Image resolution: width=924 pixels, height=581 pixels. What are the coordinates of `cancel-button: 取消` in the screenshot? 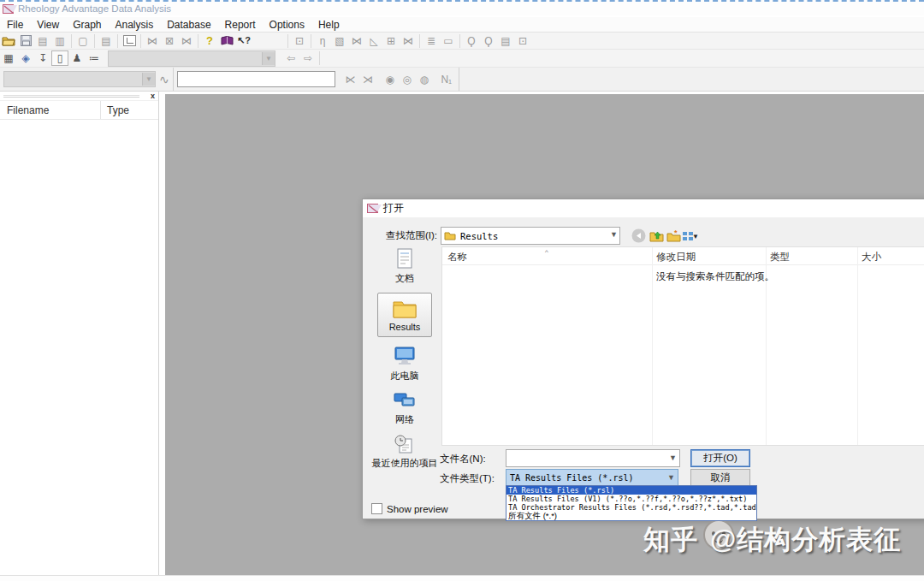 It's located at (720, 477).